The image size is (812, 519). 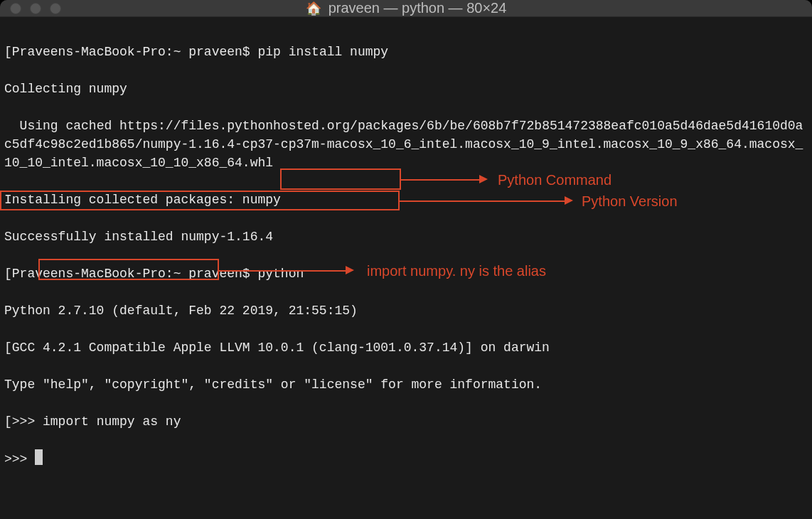 What do you see at coordinates (36, 9) in the screenshot?
I see `traffic-lights` at bounding box center [36, 9].